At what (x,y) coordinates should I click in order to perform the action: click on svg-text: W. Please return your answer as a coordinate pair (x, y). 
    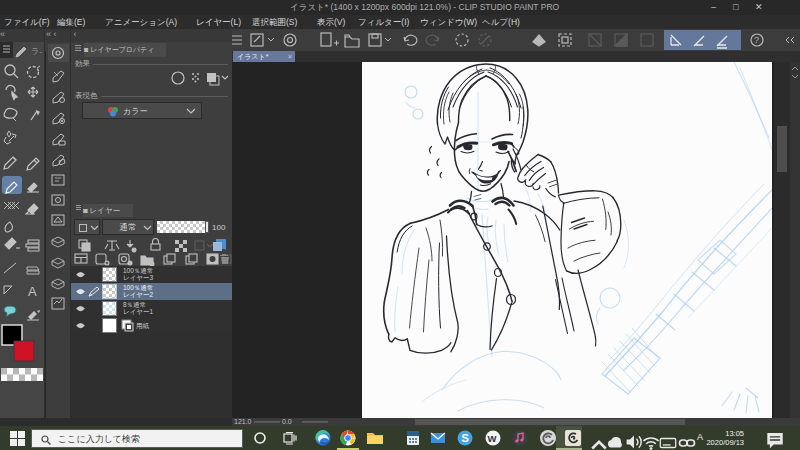
    Looking at the image, I should click on (492, 438).